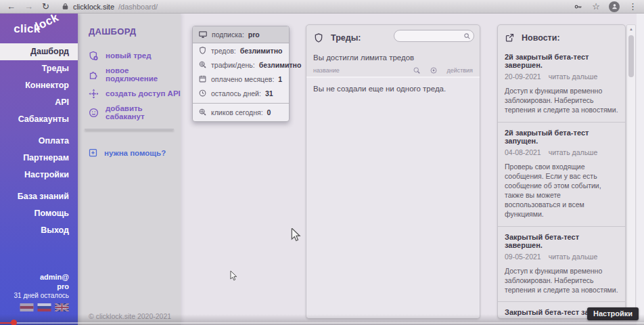 This screenshot has height=325, width=644. Describe the element at coordinates (42, 286) in the screenshot. I see `account-summary: admin@ pro 31 дней осталось` at that location.